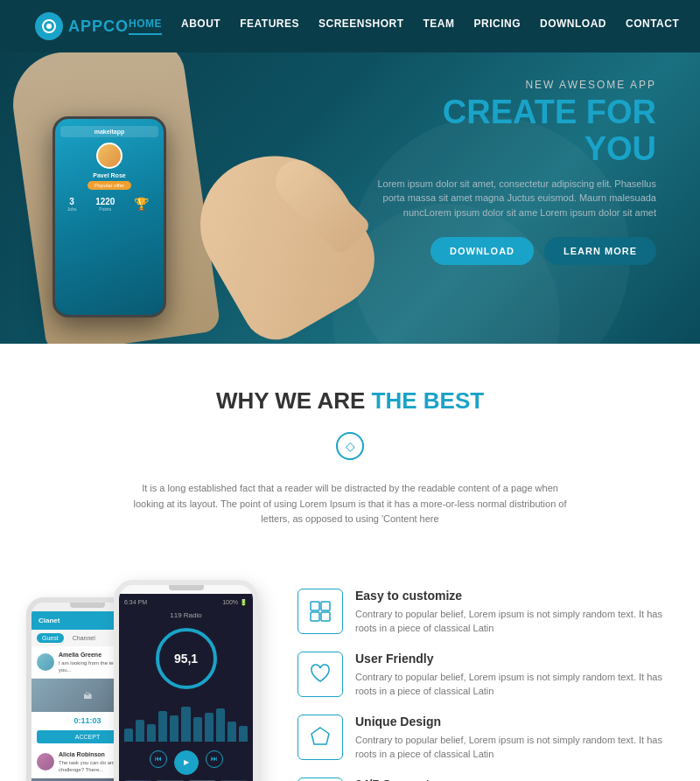 Image resolution: width=700 pixels, height=781 pixels. What do you see at coordinates (186, 763) in the screenshot?
I see `sp2-controls: ⏮ ▶ ⏭` at bounding box center [186, 763].